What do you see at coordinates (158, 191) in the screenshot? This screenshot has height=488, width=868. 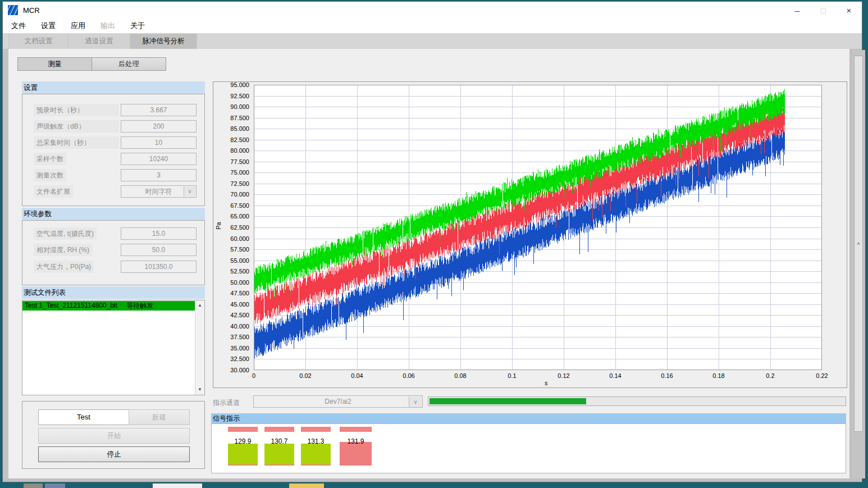 I see `filename-extension-dropdown: 时间字符 ∨` at bounding box center [158, 191].